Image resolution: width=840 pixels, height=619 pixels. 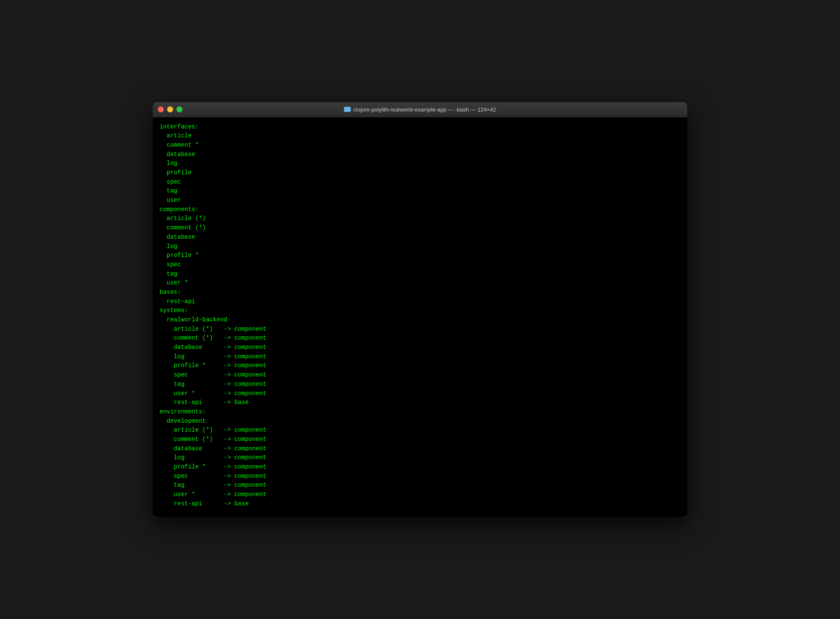 What do you see at coordinates (420, 283) in the screenshot?
I see `terminal-line: user *` at bounding box center [420, 283].